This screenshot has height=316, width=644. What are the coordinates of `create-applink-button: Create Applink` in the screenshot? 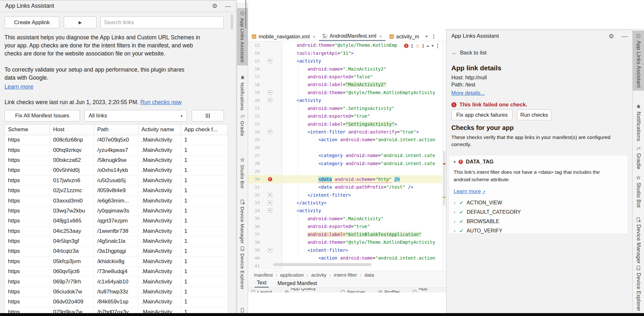 It's located at (32, 23).